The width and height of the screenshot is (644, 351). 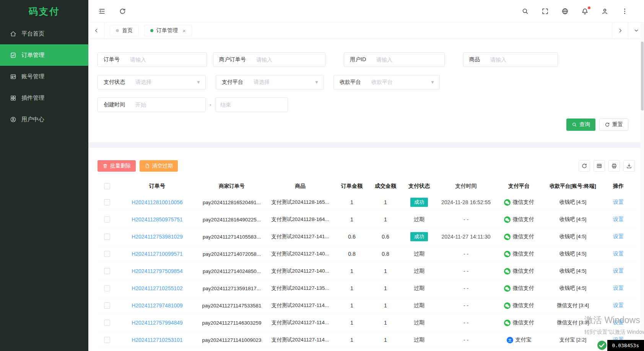 What do you see at coordinates (159, 166) in the screenshot?
I see `clear-expired-button: 清空过期` at bounding box center [159, 166].